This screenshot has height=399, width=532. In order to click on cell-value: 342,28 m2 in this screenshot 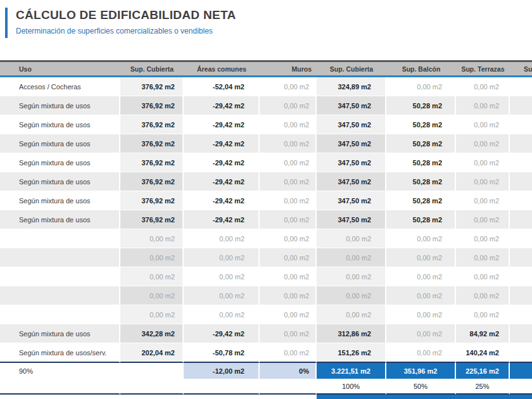, I will do `click(152, 334)`.